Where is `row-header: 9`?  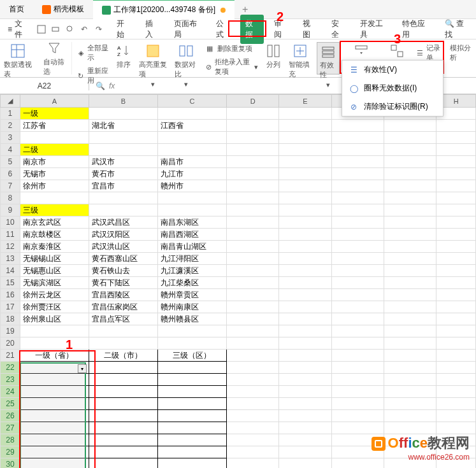
row-header: 9 is located at coordinates (10, 210).